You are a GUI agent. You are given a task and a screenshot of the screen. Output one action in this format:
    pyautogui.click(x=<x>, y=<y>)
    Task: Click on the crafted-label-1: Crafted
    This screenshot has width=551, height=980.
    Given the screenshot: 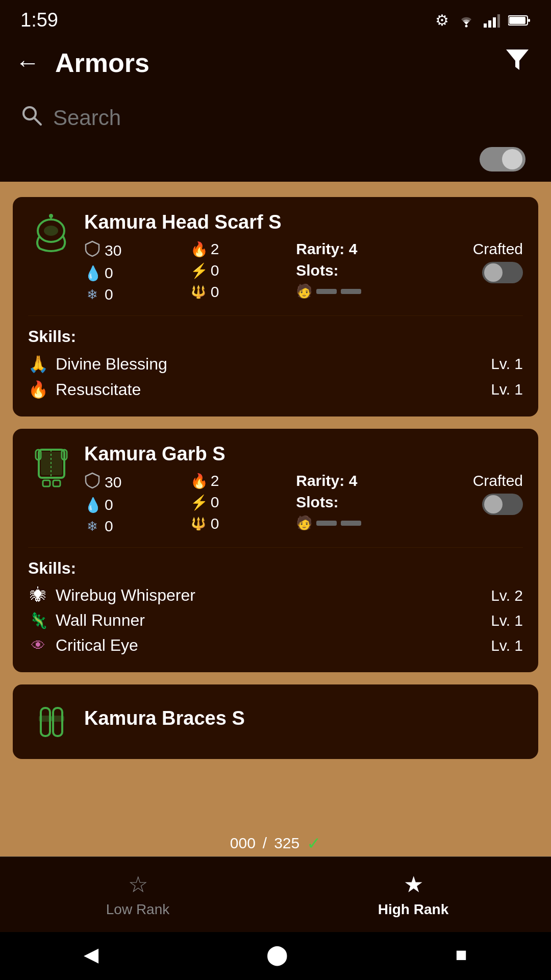 What is the action you would take?
    pyautogui.click(x=498, y=249)
    